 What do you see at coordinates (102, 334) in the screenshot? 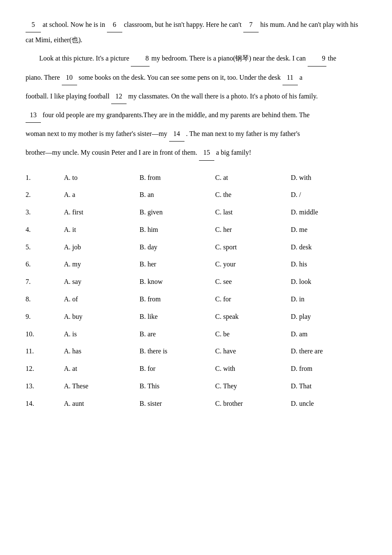
I see `option-a: A. is` at bounding box center [102, 334].